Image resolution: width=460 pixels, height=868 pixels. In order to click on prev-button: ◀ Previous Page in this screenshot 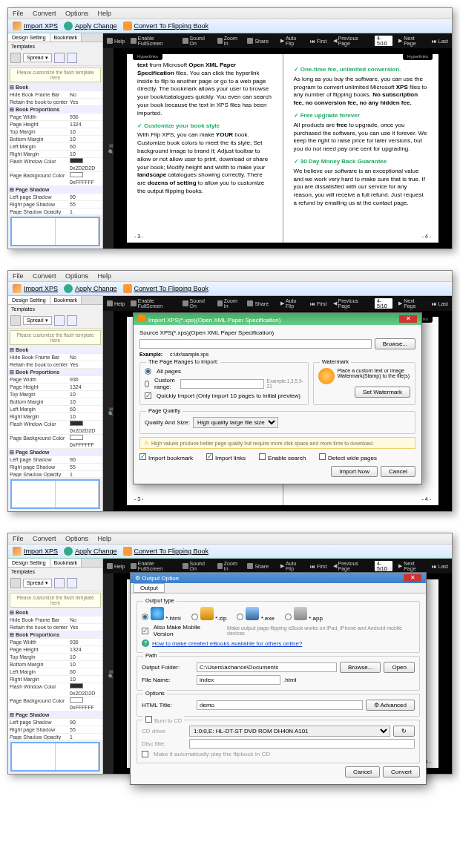, I will do `click(351, 41)`.